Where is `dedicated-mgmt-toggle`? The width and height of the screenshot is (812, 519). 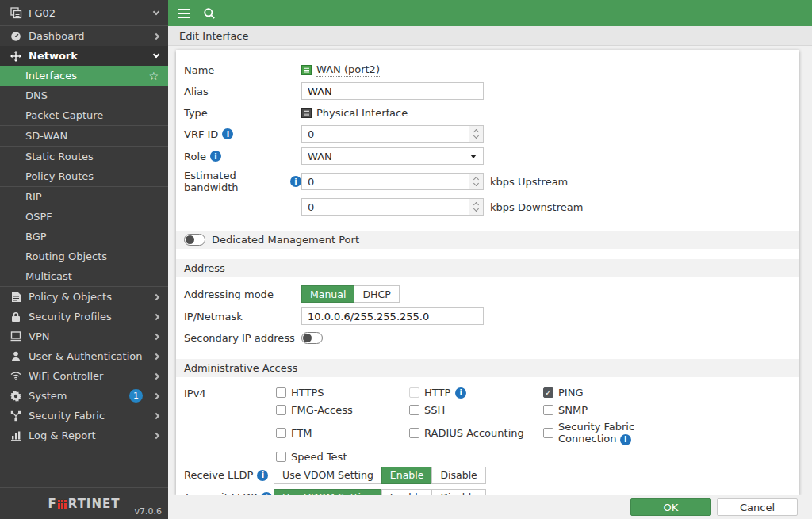 dedicated-mgmt-toggle is located at coordinates (195, 239).